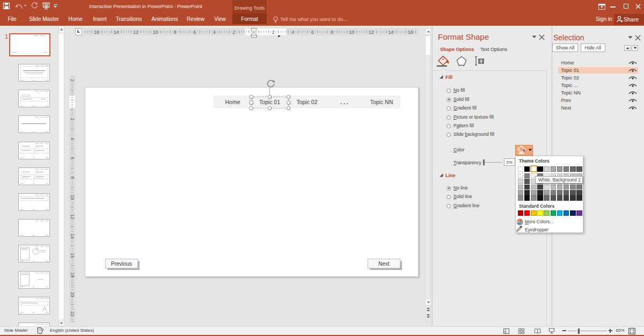 Image resolution: width=644 pixels, height=336 pixels. Describe the element at coordinates (72, 314) in the screenshot. I see `svg-text: 22` at that location.